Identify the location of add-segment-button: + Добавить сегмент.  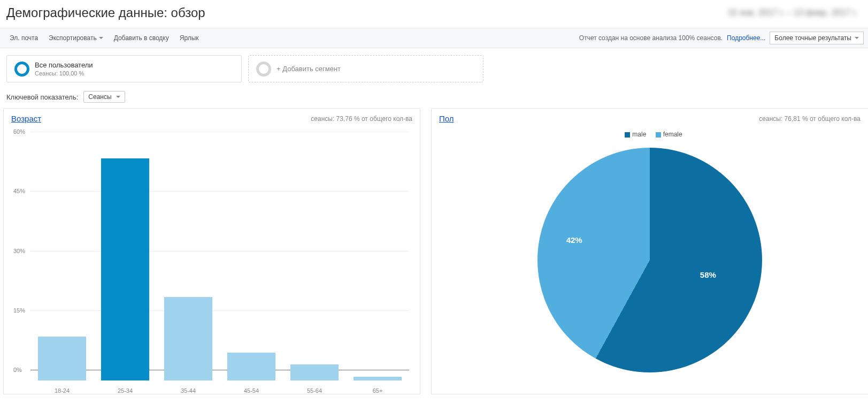
(366, 68).